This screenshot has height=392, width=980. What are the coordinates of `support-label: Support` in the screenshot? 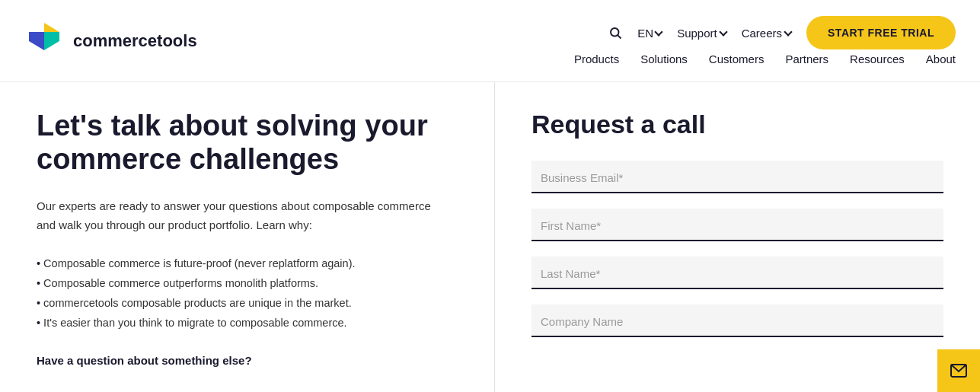 It's located at (697, 33).